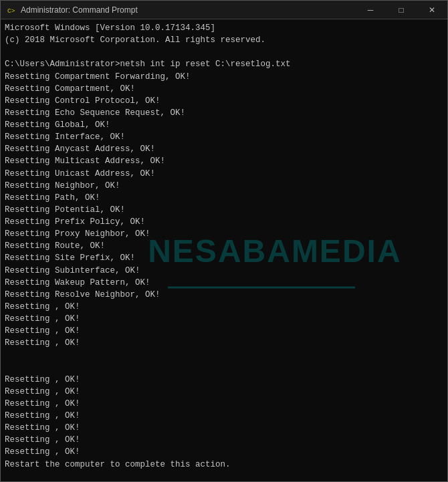  What do you see at coordinates (401, 10) in the screenshot?
I see `maximize-button: □` at bounding box center [401, 10].